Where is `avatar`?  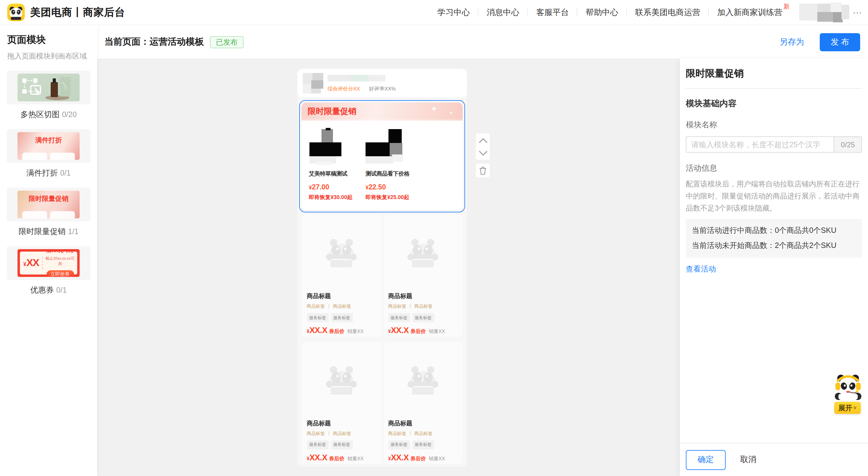 avatar is located at coordinates (824, 12).